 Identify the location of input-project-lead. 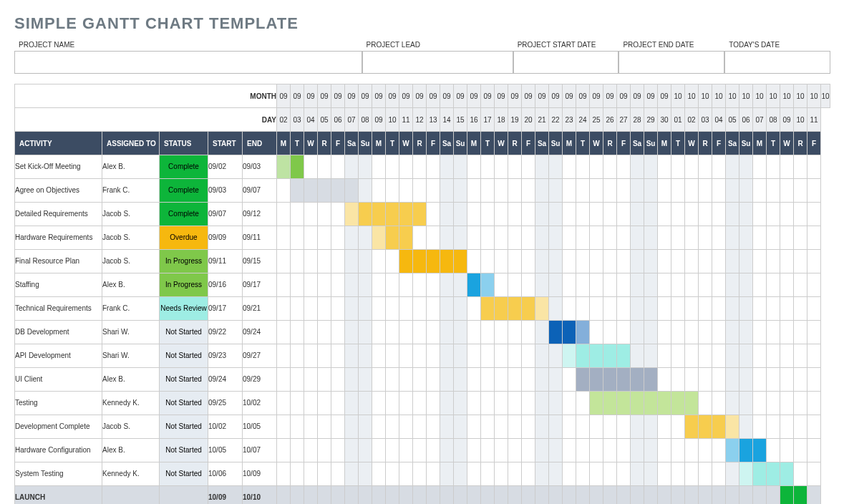
(438, 62).